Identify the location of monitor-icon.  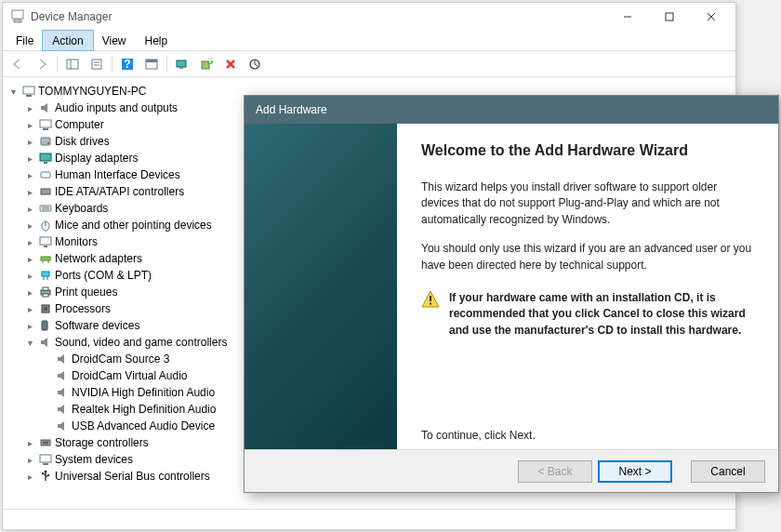
(46, 242).